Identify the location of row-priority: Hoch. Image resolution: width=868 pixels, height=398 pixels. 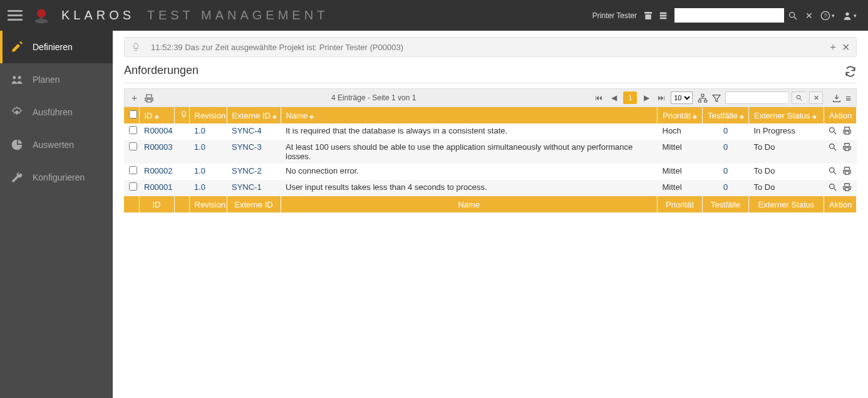
(680, 132).